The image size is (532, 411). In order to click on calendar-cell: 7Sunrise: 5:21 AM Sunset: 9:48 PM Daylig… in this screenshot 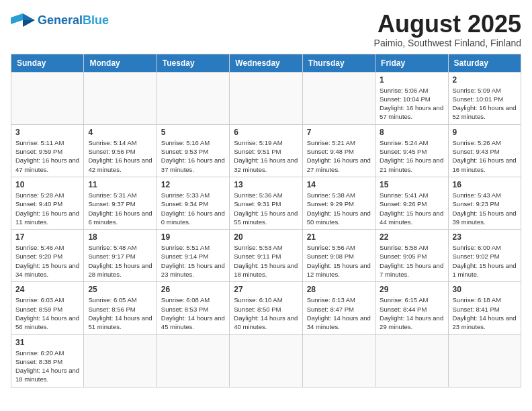, I will do `click(339, 150)`.